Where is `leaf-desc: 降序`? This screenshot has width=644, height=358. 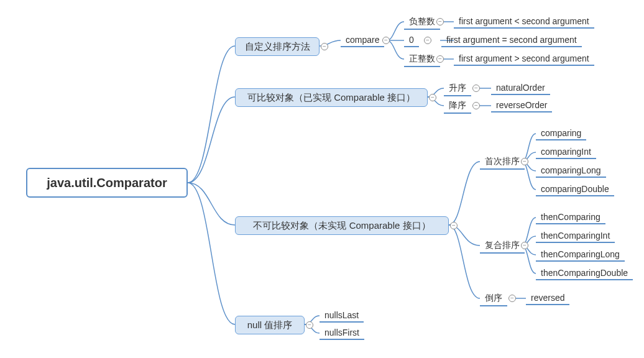
leaf-desc: 降序 is located at coordinates (458, 106).